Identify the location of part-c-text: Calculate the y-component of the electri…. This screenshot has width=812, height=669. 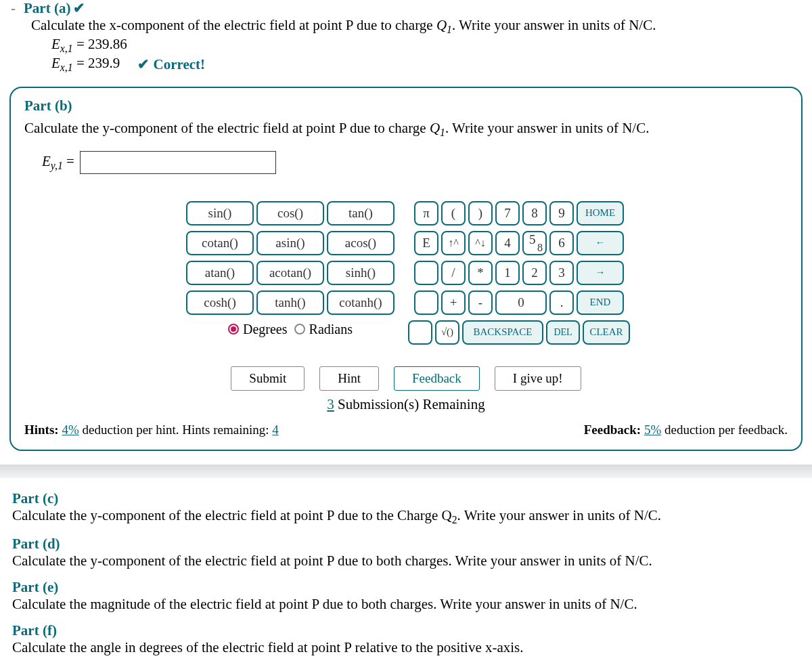
(406, 517).